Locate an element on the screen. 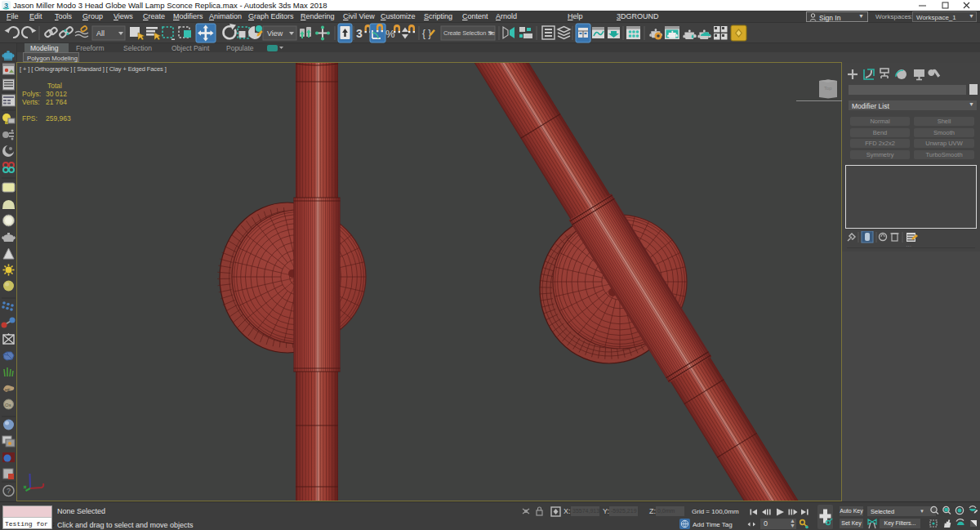  svg-text: View is located at coordinates (275, 33).